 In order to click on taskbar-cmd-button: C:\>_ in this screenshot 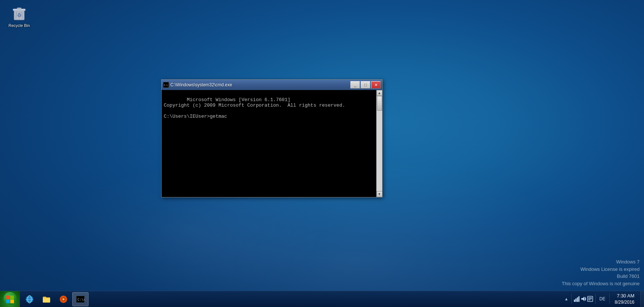, I will do `click(80, 299)`.